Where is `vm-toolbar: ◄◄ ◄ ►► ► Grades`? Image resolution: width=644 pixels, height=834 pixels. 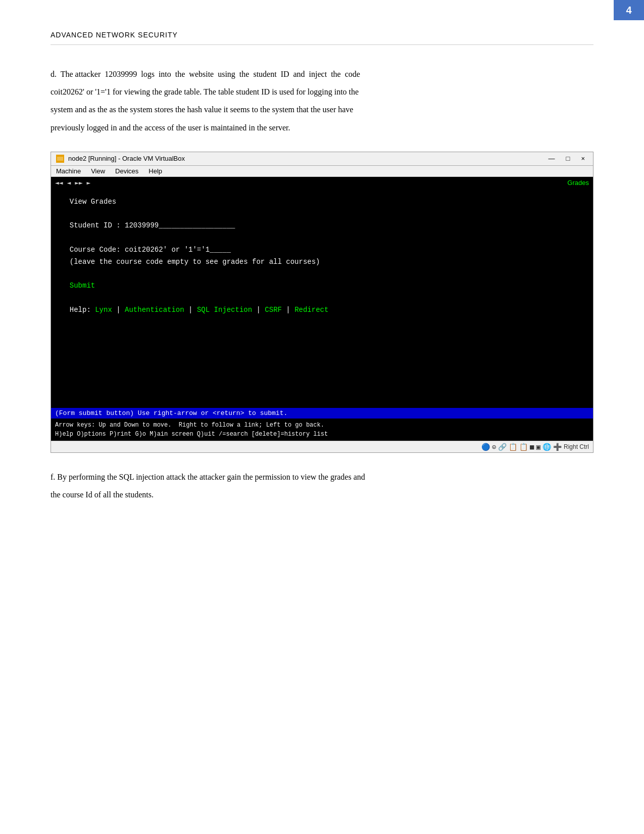 vm-toolbar: ◄◄ ◄ ►► ► Grades is located at coordinates (322, 183).